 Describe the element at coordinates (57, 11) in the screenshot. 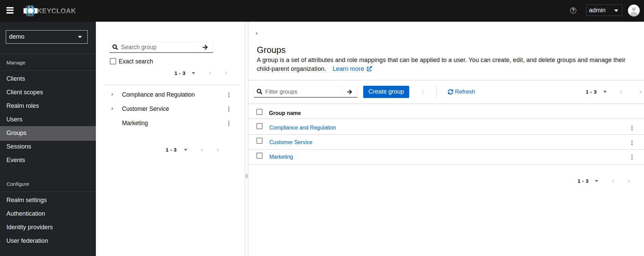

I see `svg-text: KEYCLOAK` at that location.